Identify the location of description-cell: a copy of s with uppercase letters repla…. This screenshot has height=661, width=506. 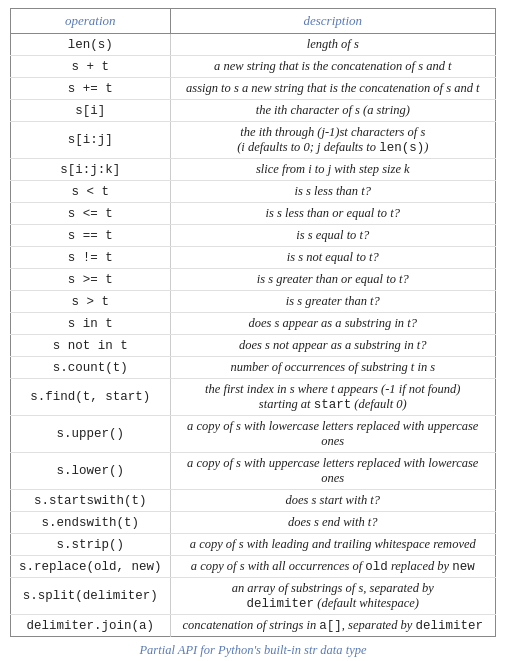
(332, 472).